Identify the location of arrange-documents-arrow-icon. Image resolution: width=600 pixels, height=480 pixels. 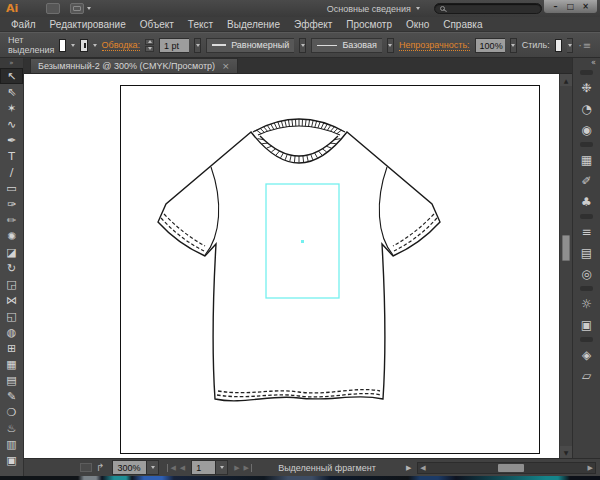
(89, 8).